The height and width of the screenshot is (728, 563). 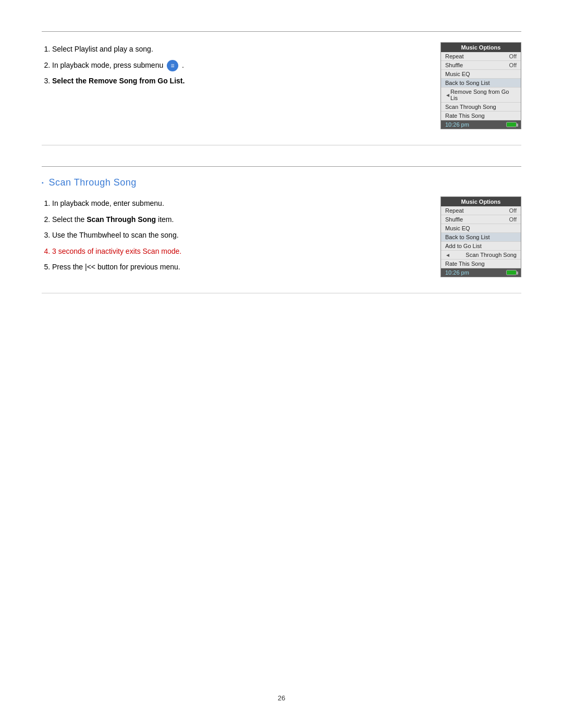 I want to click on panel2-scansong-label: Scan Through Song, so click(x=491, y=255).